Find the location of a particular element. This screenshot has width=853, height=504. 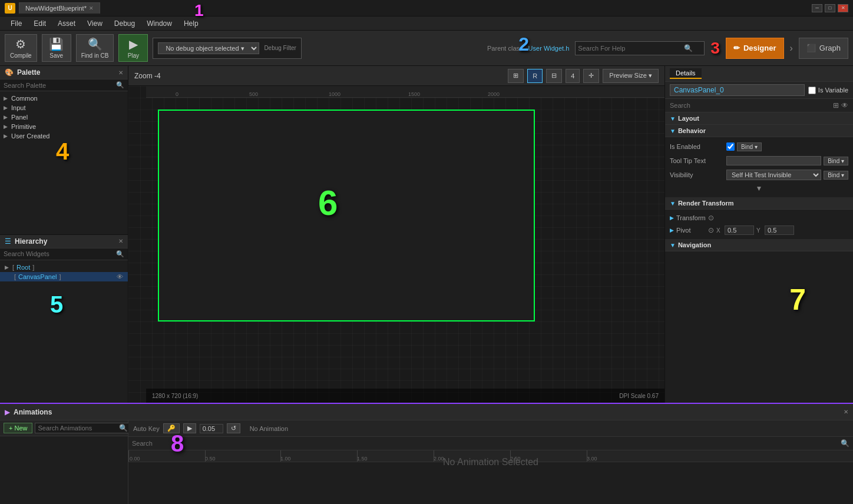

tooltip-label: Tool Tip Text is located at coordinates (696, 161).